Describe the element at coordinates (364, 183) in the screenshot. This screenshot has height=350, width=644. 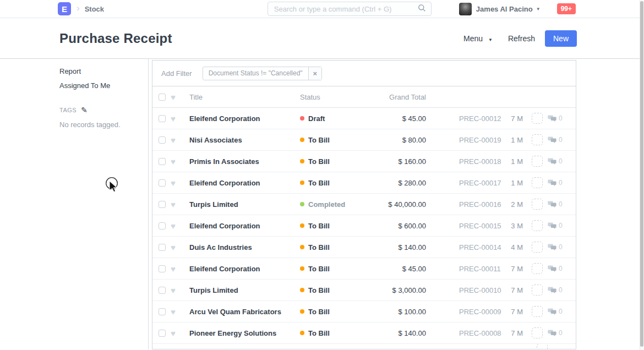
I see `table-row: ♥ Eleifend Corporation To Bill $ 280.00 …` at that location.